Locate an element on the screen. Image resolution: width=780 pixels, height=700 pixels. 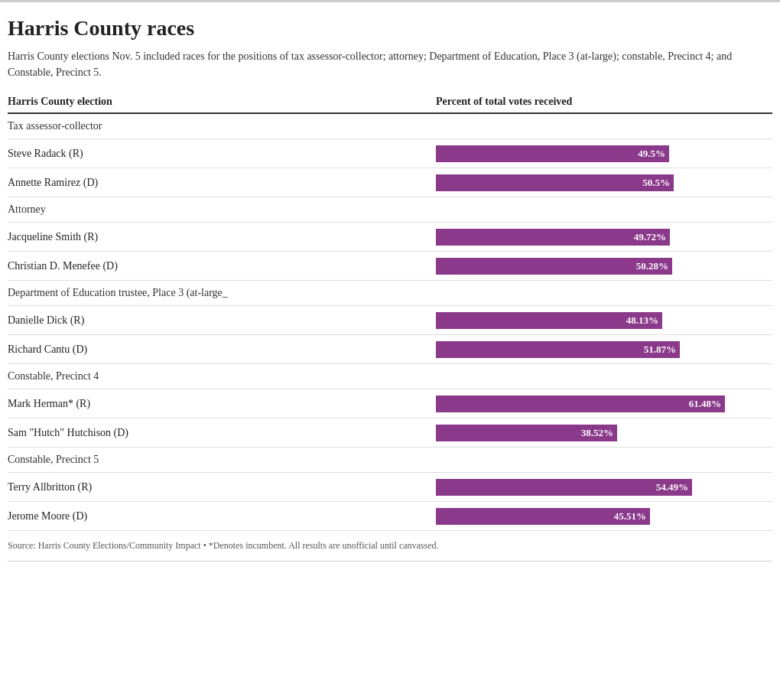
candidate-name-2-0: Danielle Dick (R) is located at coordinates (222, 321).